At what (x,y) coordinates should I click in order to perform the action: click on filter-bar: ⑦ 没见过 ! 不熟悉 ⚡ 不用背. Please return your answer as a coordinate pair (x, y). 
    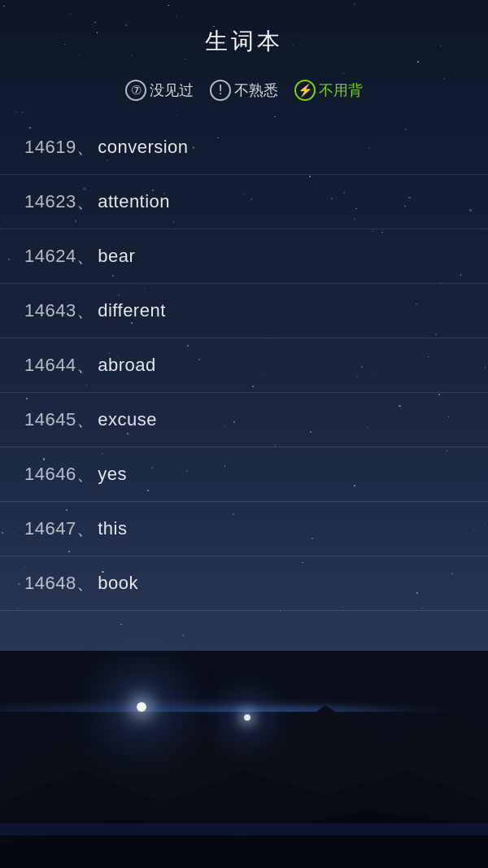
    Looking at the image, I should click on (244, 95).